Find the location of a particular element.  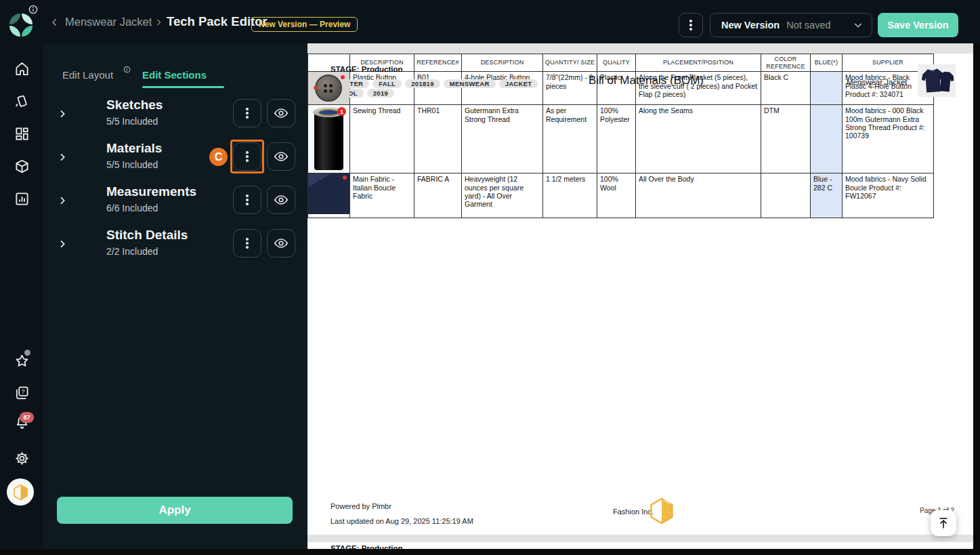

swatchbook-icon is located at coordinates (22, 102).